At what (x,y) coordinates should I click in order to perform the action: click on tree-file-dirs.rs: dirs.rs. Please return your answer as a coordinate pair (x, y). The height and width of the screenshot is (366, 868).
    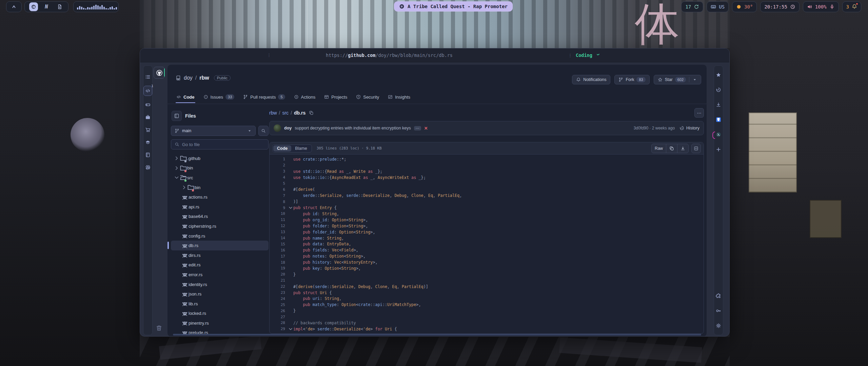
    Looking at the image, I should click on (220, 256).